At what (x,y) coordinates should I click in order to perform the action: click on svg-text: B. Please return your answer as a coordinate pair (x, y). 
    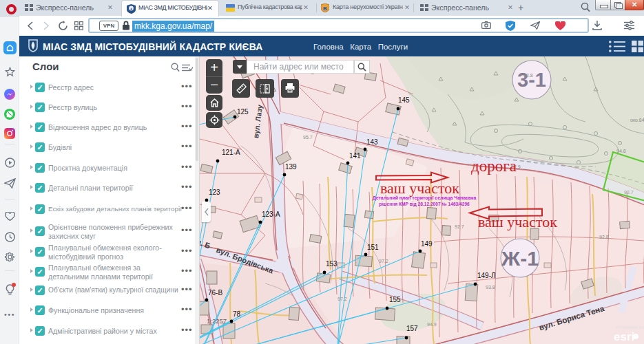
    Looking at the image, I should click on (325, 8).